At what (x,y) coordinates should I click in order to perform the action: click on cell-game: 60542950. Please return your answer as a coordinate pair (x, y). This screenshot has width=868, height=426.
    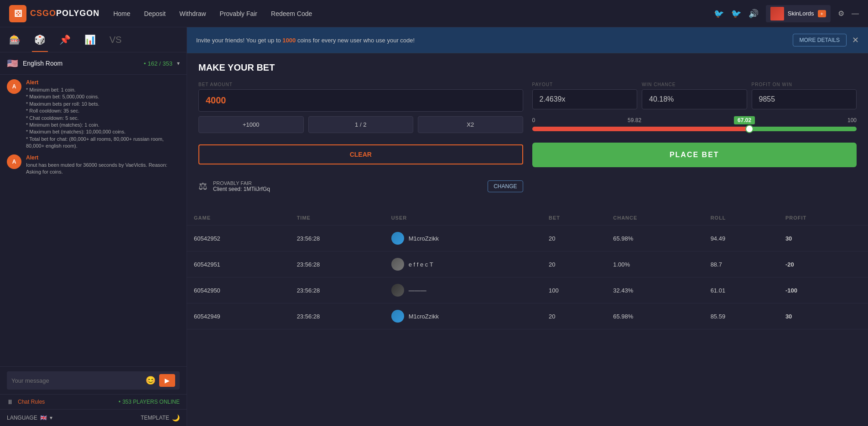
    Looking at the image, I should click on (239, 291).